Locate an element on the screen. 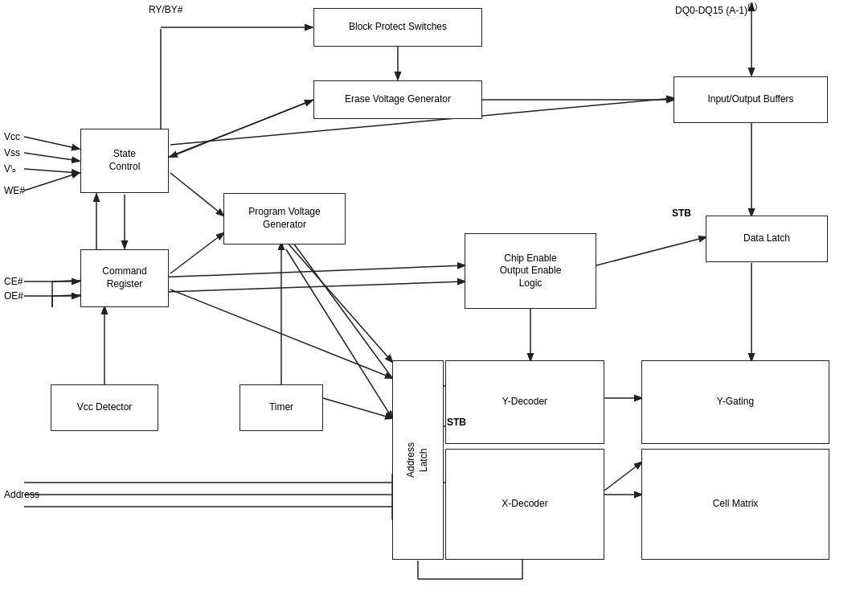 This screenshot has width=868, height=608. x-decoder-label: X-Decoder is located at coordinates (524, 504).